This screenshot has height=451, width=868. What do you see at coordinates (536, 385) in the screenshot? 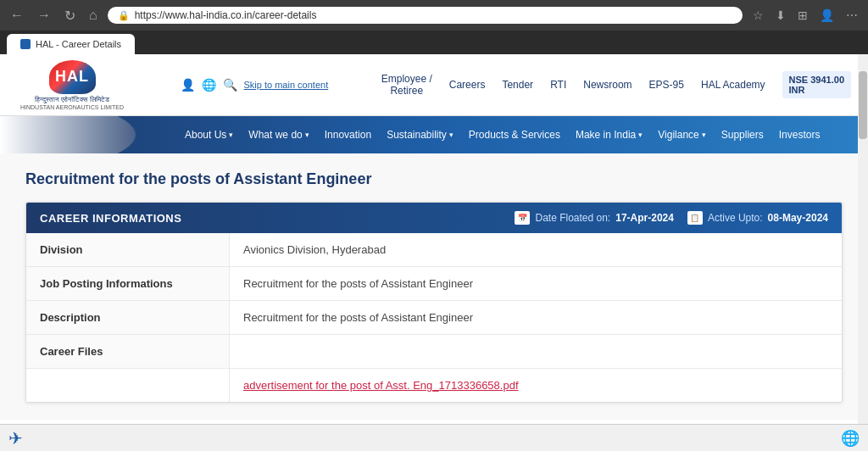
I see `file-link-value: advertisement for the post of Asst. Eng_…` at bounding box center [536, 385].